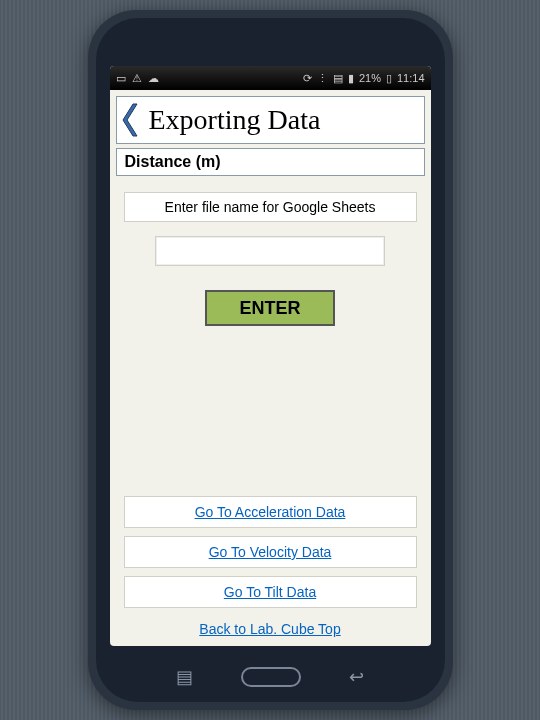  Describe the element at coordinates (270, 162) in the screenshot. I see `subtitle: Distance (m)` at that location.